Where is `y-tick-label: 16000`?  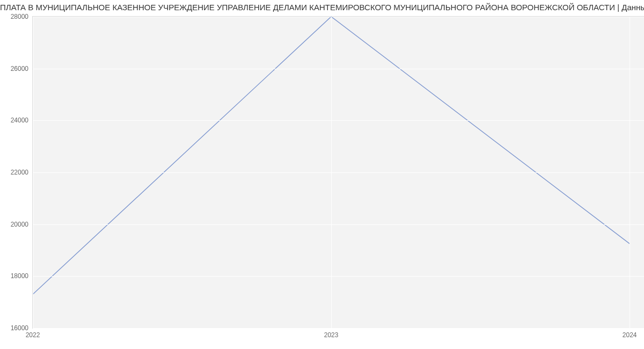
y-tick-label: 16000 is located at coordinates (19, 328).